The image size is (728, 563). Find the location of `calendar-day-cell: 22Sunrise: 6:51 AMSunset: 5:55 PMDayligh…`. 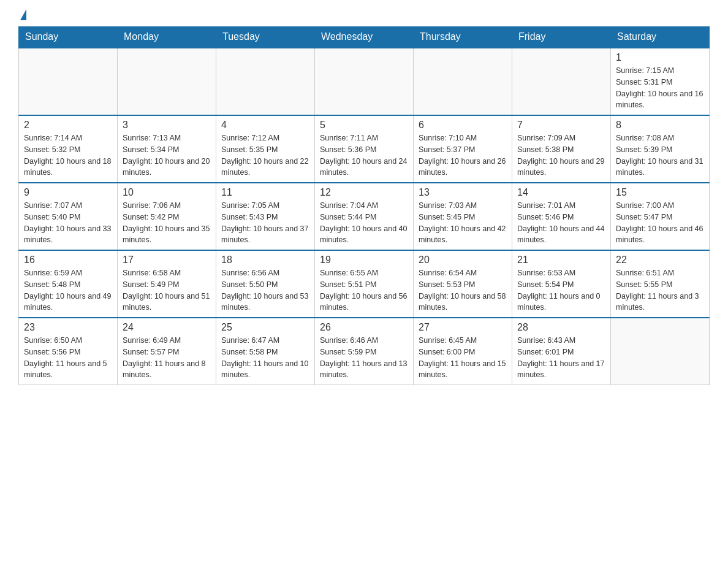

calendar-day-cell: 22Sunrise: 6:51 AMSunset: 5:55 PMDayligh… is located at coordinates (661, 284).